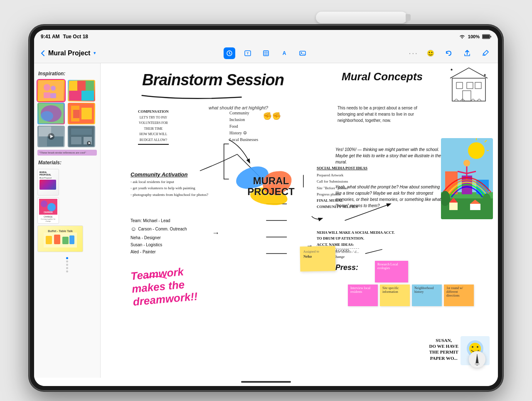 The height and width of the screenshot is (401, 532). I want to click on undo-button, so click(449, 53).